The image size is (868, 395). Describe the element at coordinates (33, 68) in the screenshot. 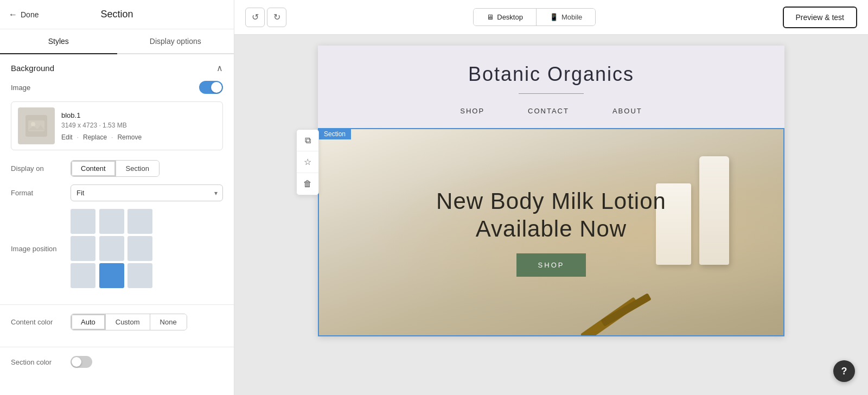

I see `background-label: Background` at that location.